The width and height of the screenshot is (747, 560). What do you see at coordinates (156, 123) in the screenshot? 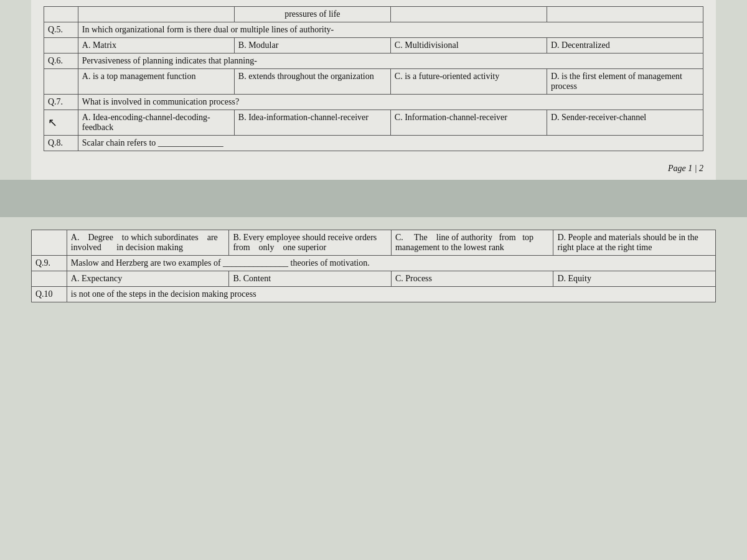
I see `option-a: A. Idea-encoding-channel-decoding-feedba…` at bounding box center [156, 123].